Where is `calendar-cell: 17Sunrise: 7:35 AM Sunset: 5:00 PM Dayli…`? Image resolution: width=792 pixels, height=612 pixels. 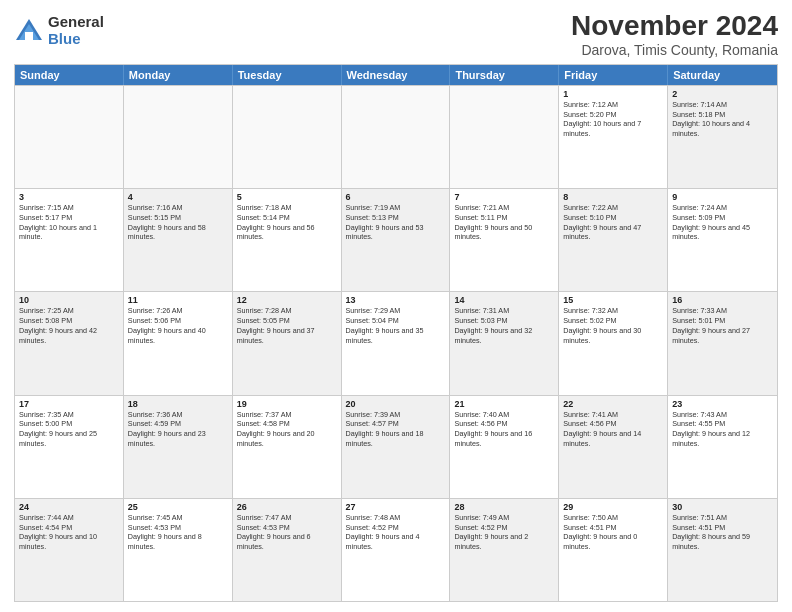 calendar-cell: 17Sunrise: 7:35 AM Sunset: 5:00 PM Dayli… is located at coordinates (70, 447).